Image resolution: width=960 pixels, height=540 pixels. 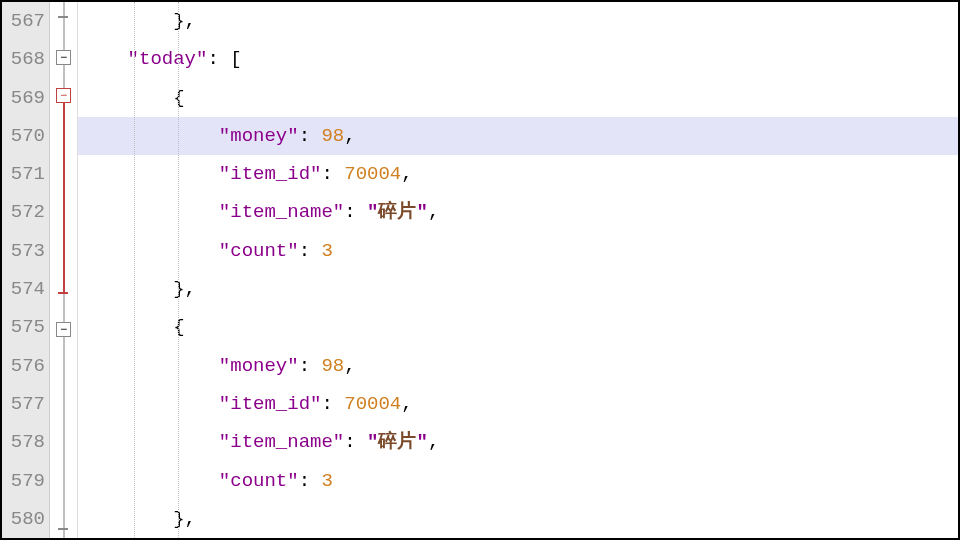 I want to click on line-number: 574, so click(x=26, y=289).